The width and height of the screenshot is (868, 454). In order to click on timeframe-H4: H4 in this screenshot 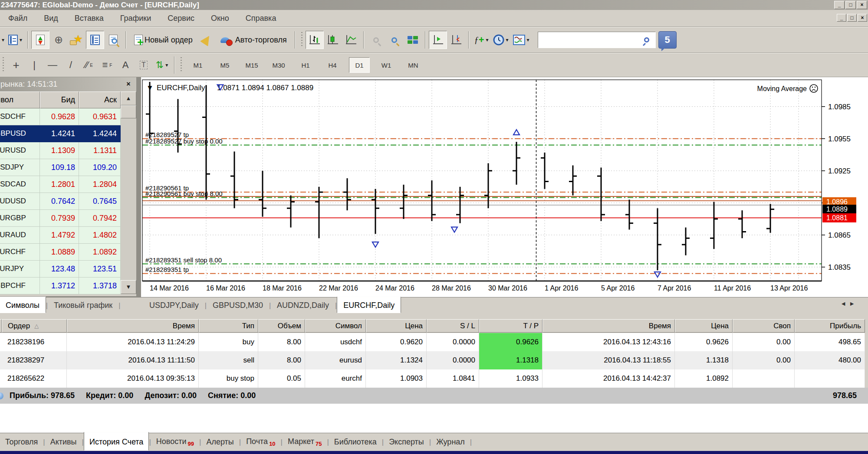, I will do `click(332, 65)`.